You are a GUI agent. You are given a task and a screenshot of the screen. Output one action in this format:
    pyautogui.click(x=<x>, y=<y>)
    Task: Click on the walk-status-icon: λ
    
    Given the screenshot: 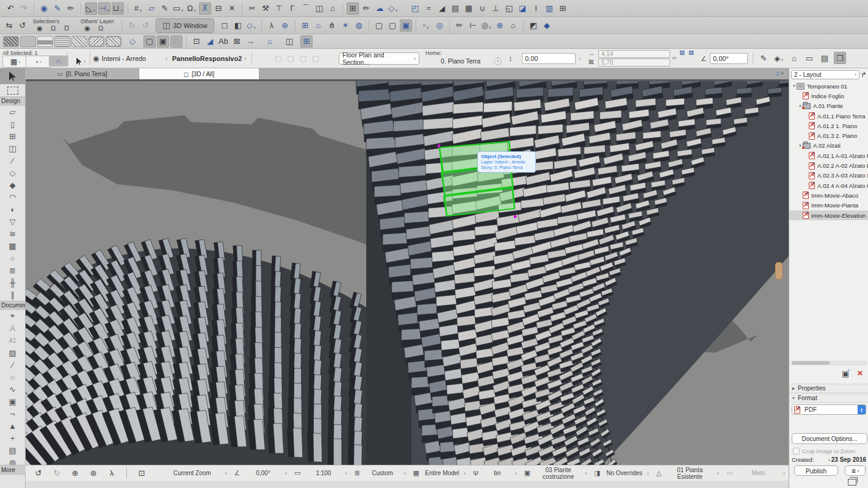 What is the action you would take?
    pyautogui.click(x=112, y=473)
    